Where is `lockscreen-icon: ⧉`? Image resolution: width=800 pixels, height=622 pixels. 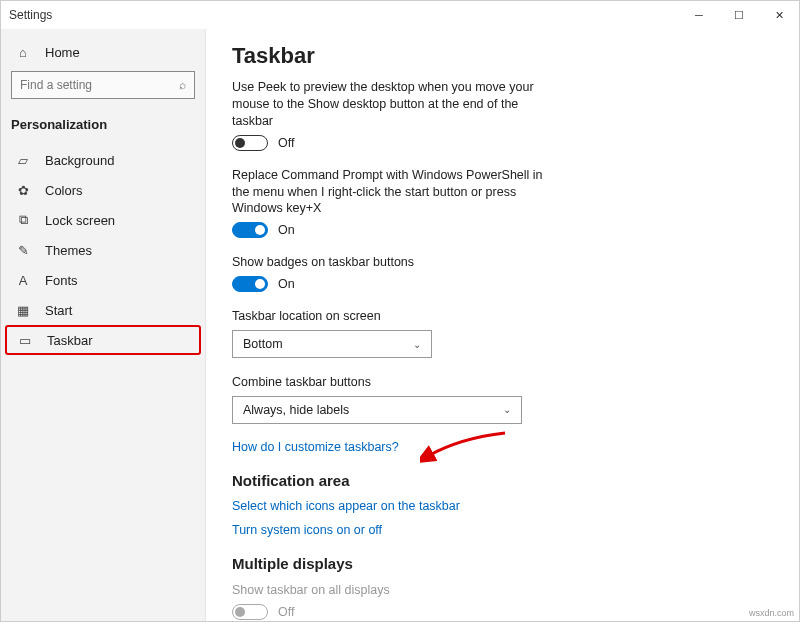
lockscreen-icon: ⧉ is located at coordinates (23, 220).